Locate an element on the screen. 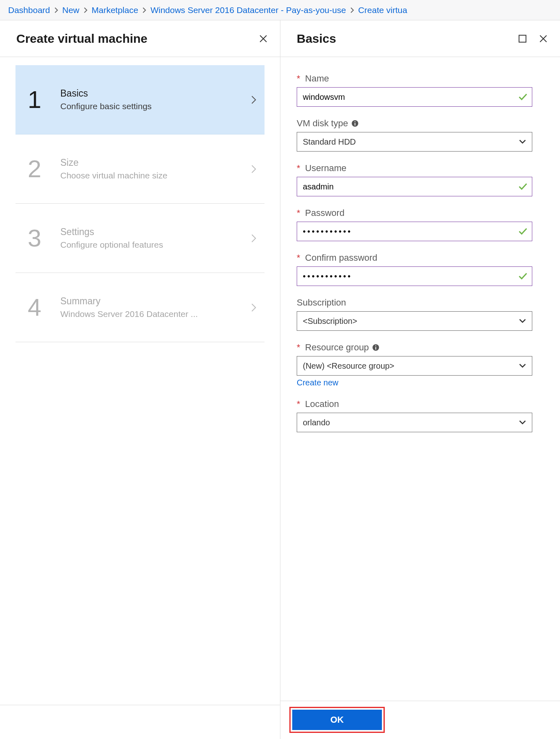  left-panel-footer is located at coordinates (140, 722).